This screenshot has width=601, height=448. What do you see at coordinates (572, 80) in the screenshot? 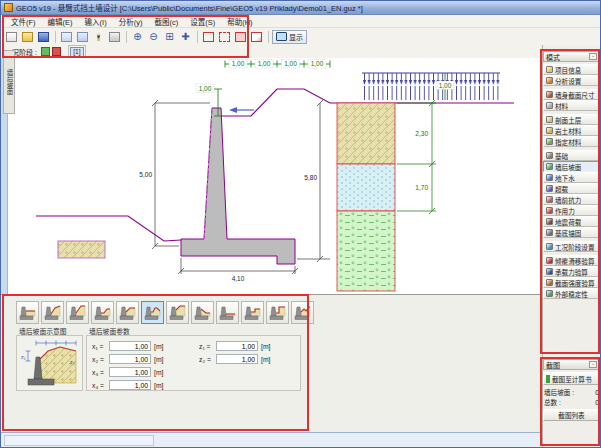
I see `sidebar-item-analysis-settings: 分析设置` at bounding box center [572, 80].